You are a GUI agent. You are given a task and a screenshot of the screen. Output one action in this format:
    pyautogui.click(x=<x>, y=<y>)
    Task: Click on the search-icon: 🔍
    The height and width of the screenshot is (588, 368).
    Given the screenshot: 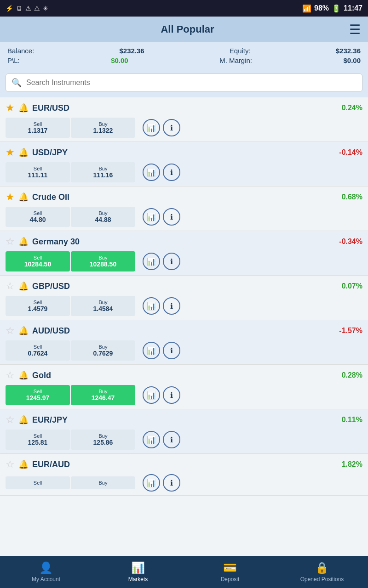 What is the action you would take?
    pyautogui.click(x=17, y=83)
    